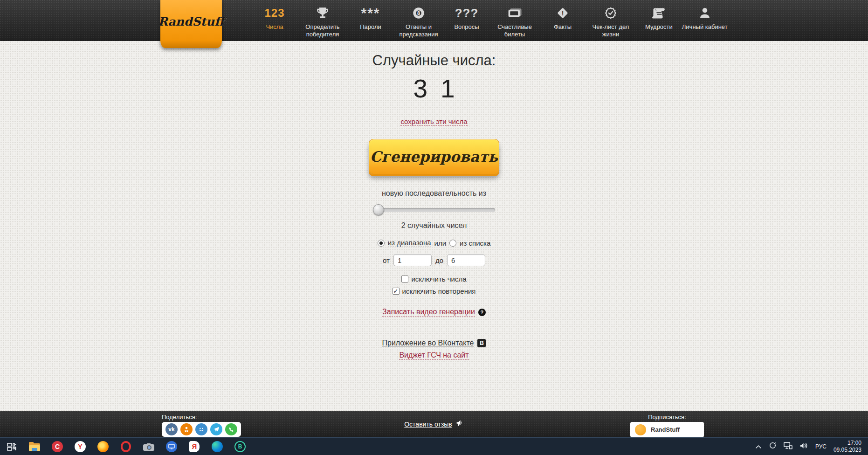  I want to click on question-marks-icon: ???, so click(467, 13).